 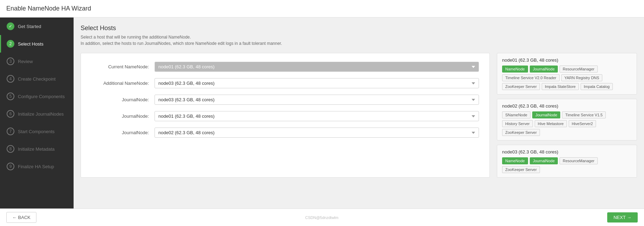 I want to click on additional-namenode-row: Additional NameNode: node03 (62.3 GB, 48…, so click(x=285, y=83).